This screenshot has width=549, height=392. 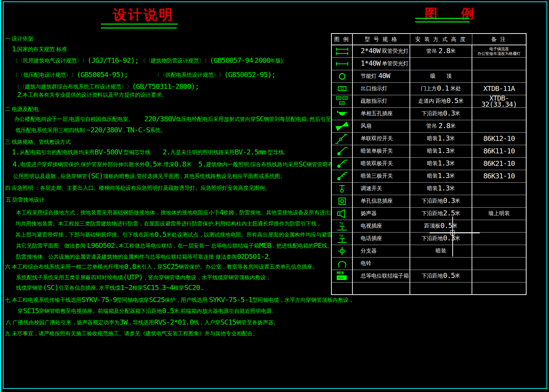 I want to click on note-line: 其它见防雷平面图 做法参阅 L96D502.本工程做总等电位联结，在一层安装一 …, so click(x=174, y=246).